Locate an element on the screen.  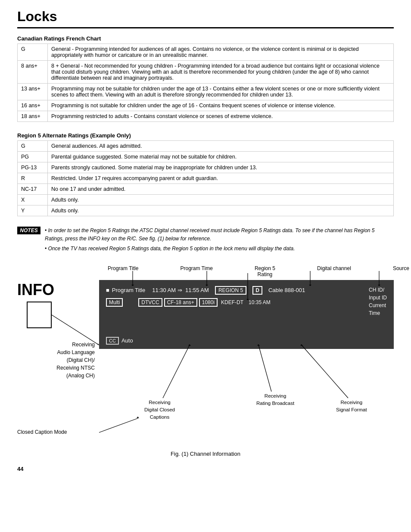
label-signal-format: ReceivingSignal Format is located at coordinates (352, 407).